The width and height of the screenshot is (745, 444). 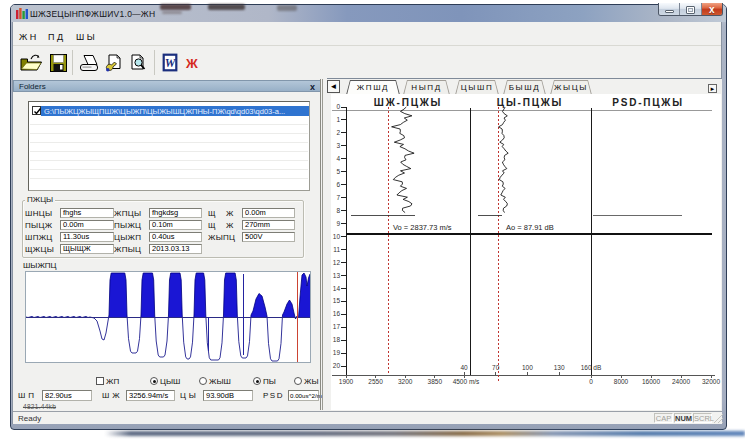 What do you see at coordinates (337, 314) in the screenshot?
I see `svg-text: 16` at bounding box center [337, 314].